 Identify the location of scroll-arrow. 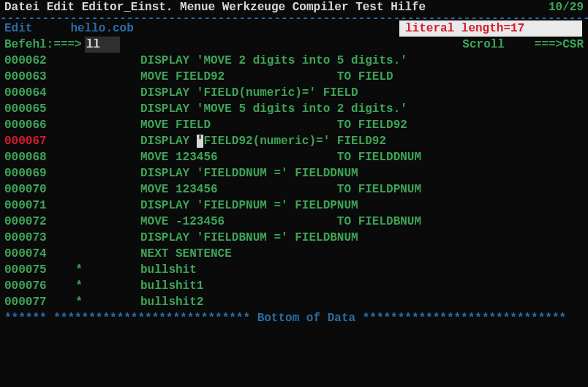
(519, 45).